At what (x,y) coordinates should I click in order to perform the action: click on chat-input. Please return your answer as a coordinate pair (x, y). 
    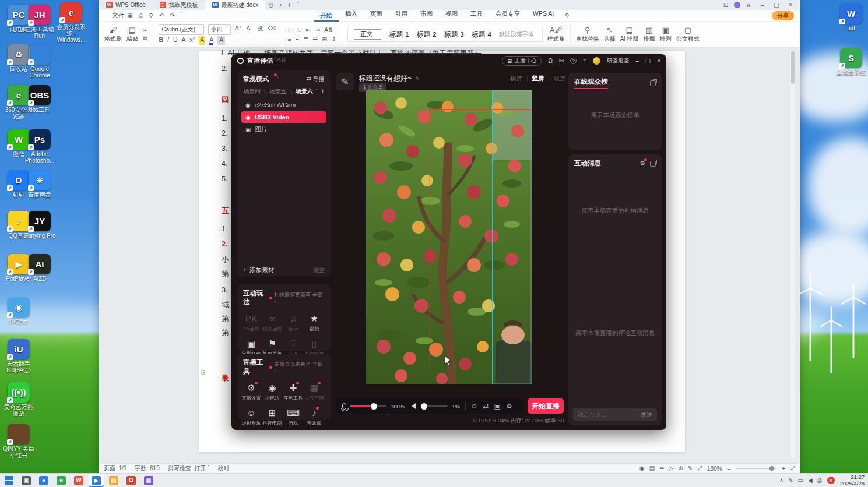
    Looking at the image, I should click on (609, 415).